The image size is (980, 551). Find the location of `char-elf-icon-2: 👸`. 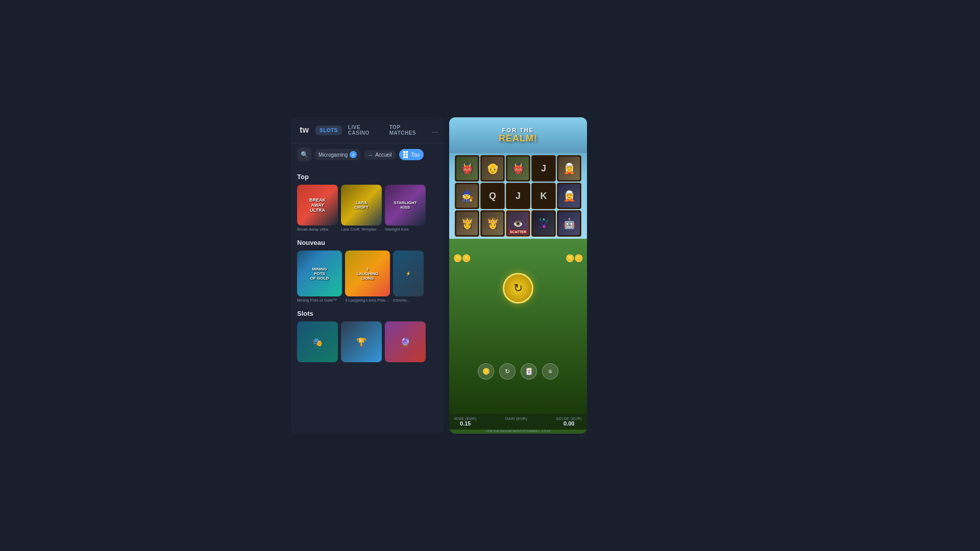

char-elf-icon-2: 👸 is located at coordinates (467, 223).